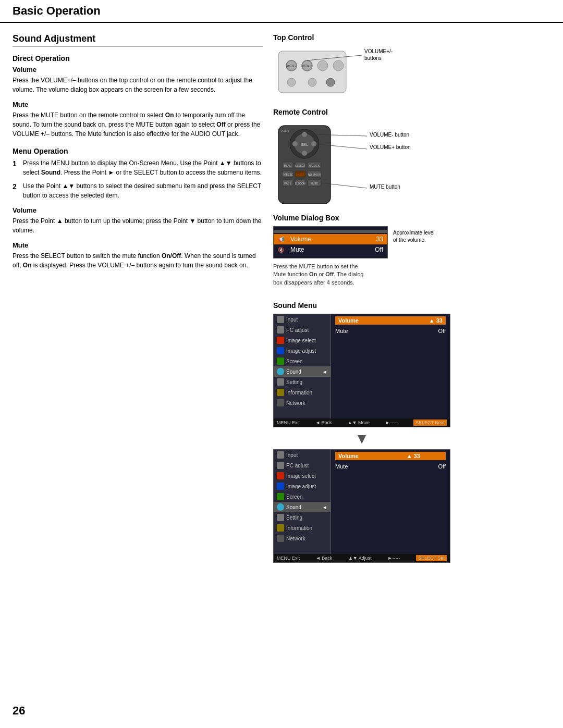  I want to click on svg-text: PAGE, so click(288, 183).